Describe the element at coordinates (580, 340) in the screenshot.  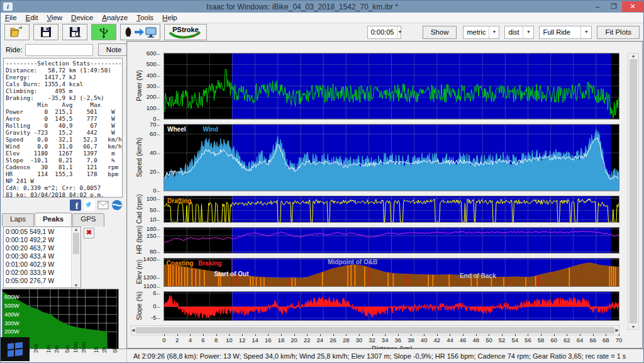
I see `x-axis-tick: 64` at that location.